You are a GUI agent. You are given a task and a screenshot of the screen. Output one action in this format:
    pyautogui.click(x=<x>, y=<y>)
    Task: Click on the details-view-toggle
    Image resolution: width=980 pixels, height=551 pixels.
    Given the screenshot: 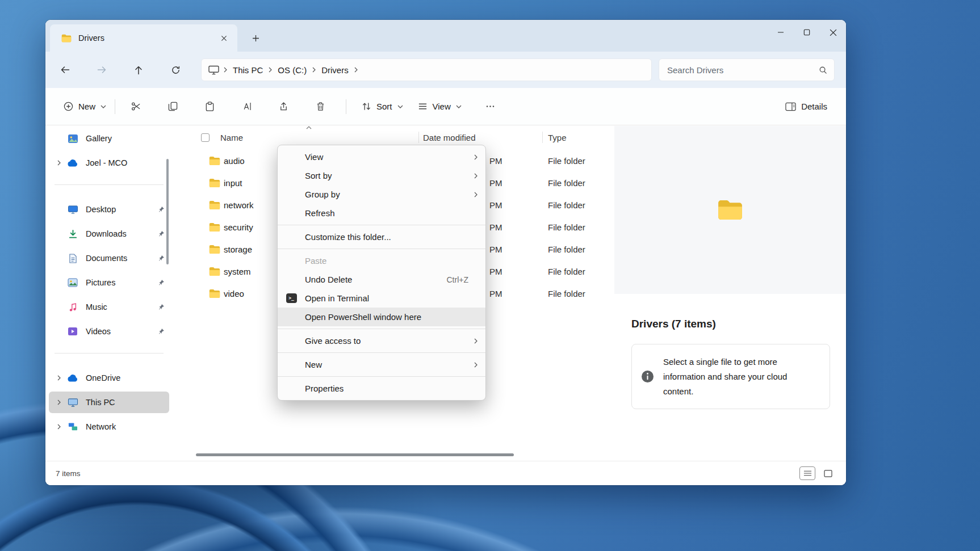 What is the action you would take?
    pyautogui.click(x=807, y=473)
    